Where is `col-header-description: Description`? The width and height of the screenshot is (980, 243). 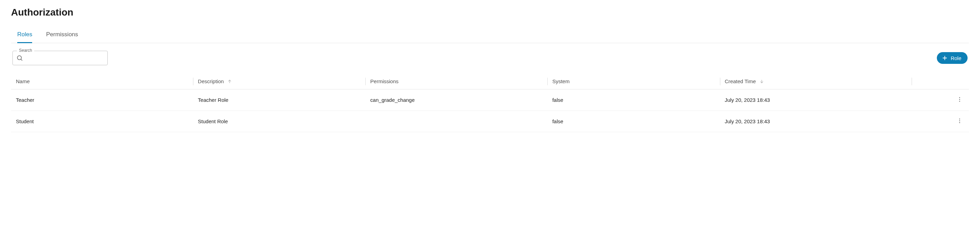
col-header-description: Description is located at coordinates (279, 81).